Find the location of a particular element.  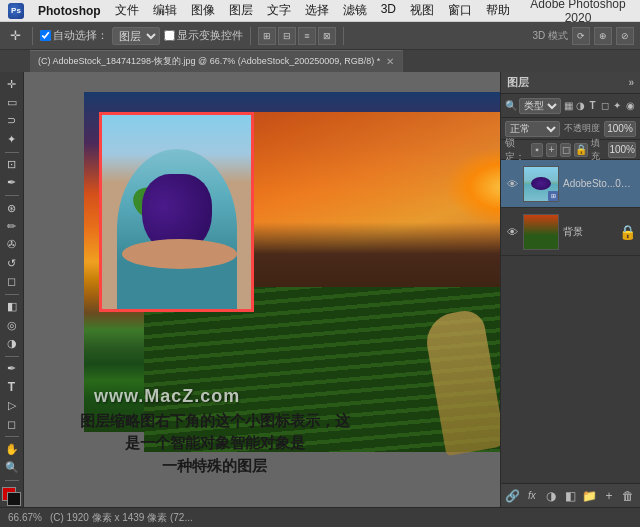

doc-tab-bar: (C) AdobeStock_184741298-恢复的.jpg @ 66.7%… is located at coordinates (320, 61).